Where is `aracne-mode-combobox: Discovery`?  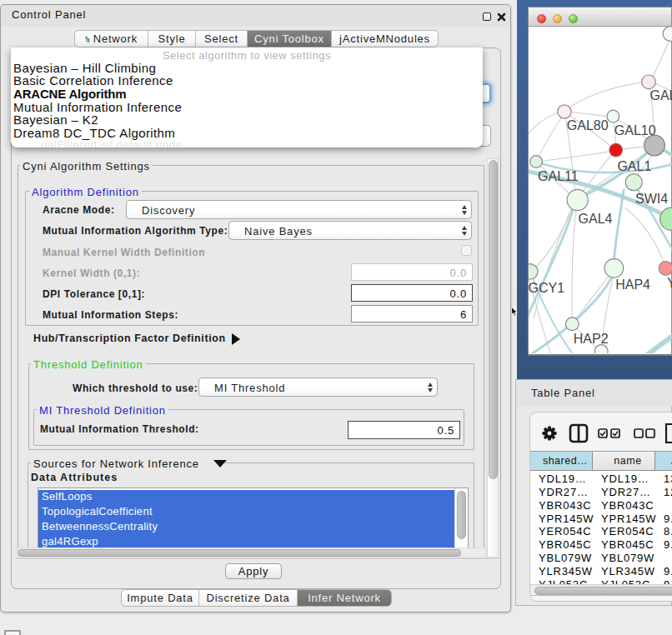 aracne-mode-combobox: Discovery is located at coordinates (298, 210).